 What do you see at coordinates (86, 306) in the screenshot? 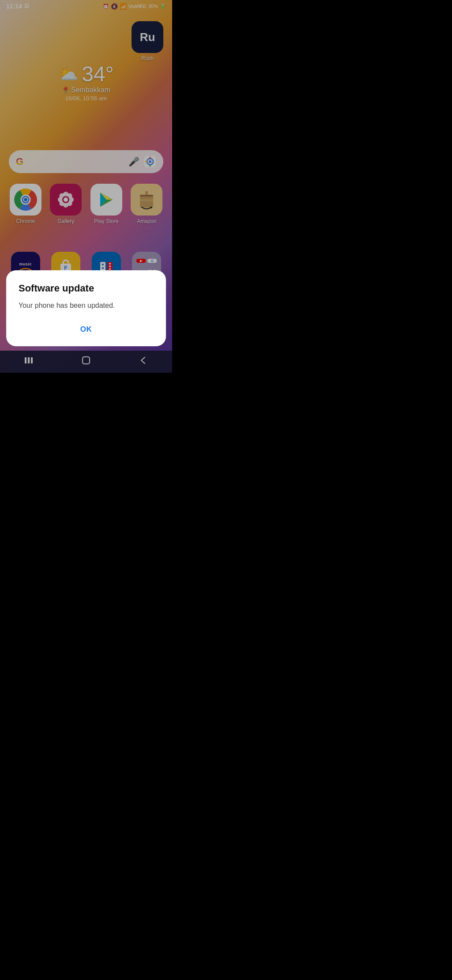
I see `dialog-message: Your phone has been updated.` at bounding box center [86, 306].